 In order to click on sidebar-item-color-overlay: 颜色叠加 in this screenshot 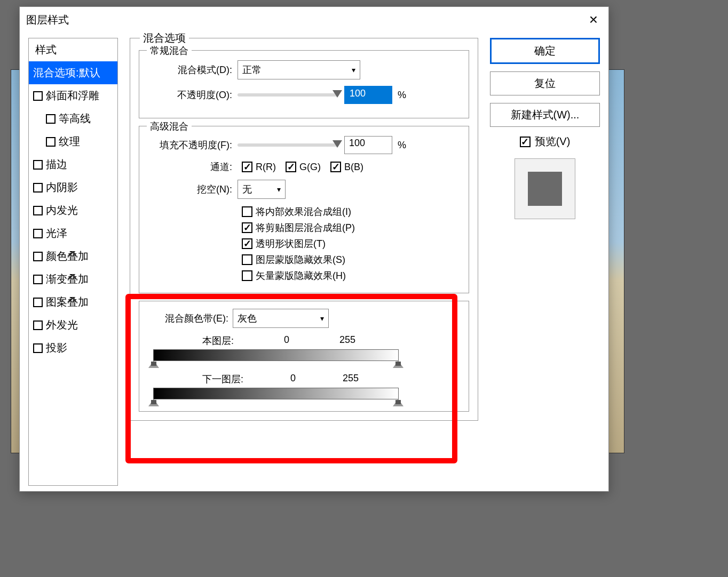, I will do `click(73, 256)`.